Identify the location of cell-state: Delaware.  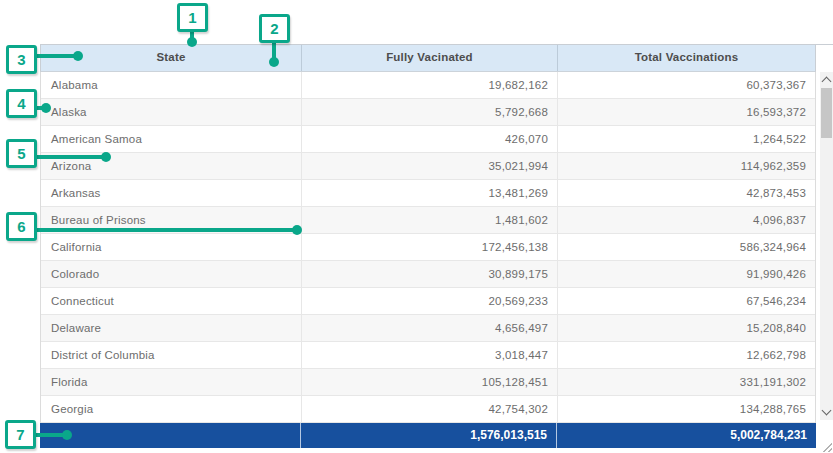
(172, 328).